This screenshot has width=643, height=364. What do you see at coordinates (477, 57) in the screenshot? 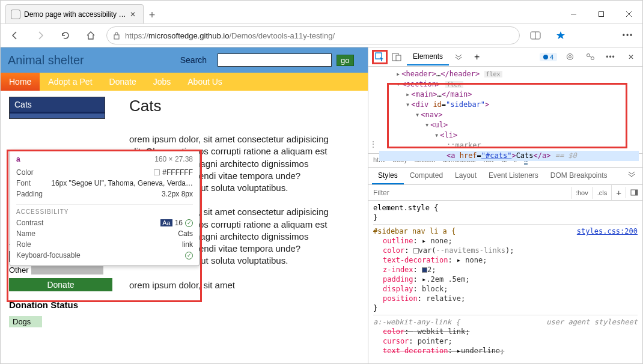
I see `tab-add-button: +` at bounding box center [477, 57].